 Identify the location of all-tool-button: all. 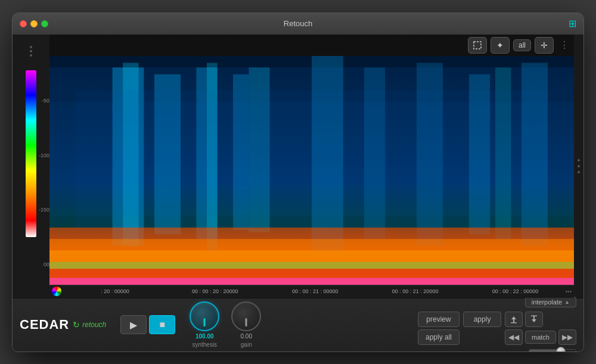
(522, 45).